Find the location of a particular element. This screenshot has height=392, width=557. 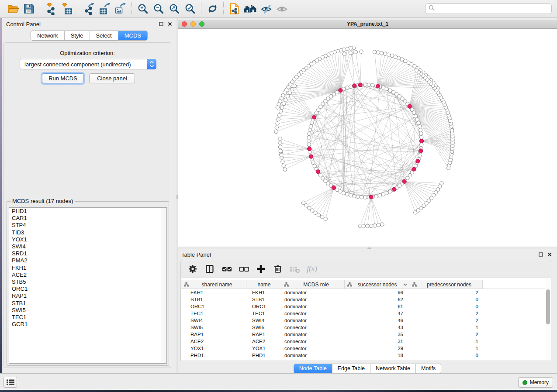

add-row-icon is located at coordinates (261, 269).